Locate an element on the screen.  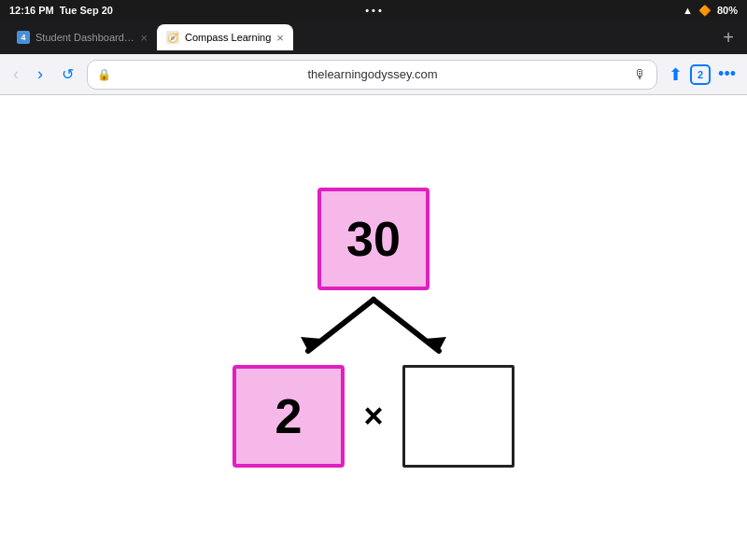
lock-icon: 🔒 is located at coordinates (105, 75).